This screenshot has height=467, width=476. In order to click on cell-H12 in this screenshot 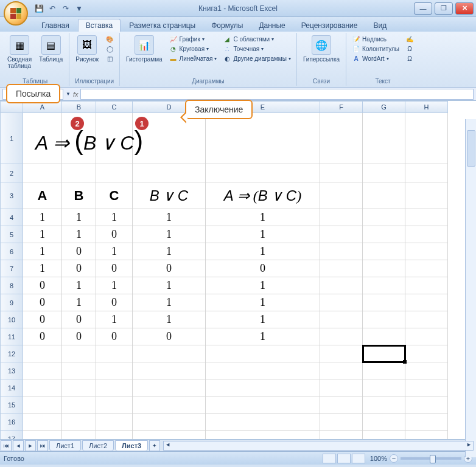, I will do `click(427, 354)`.